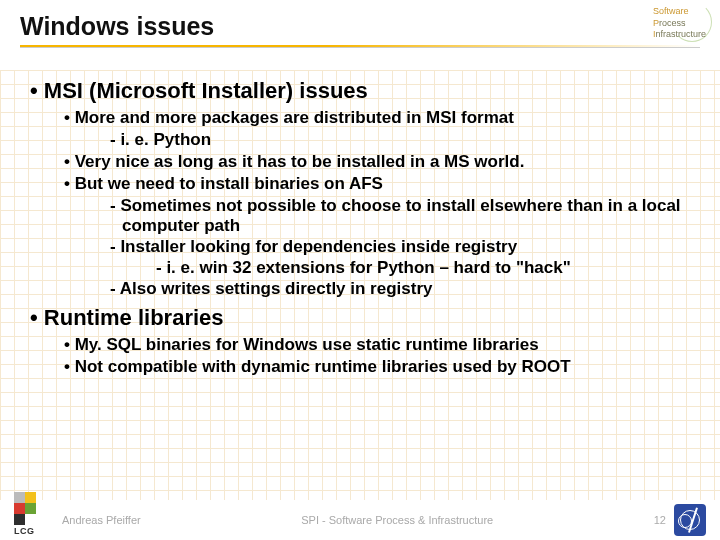 Image resolution: width=720 pixels, height=540 pixels. I want to click on section-1-title: MSI (Microsoft Installer) issues, so click(360, 91).